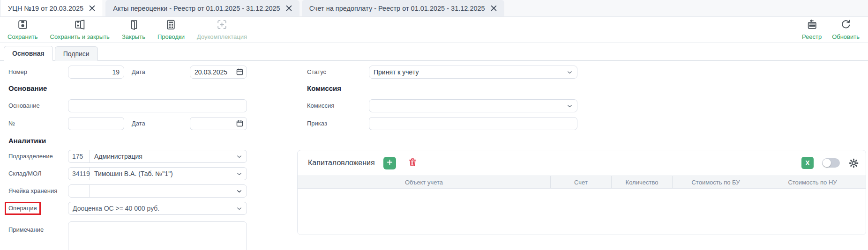  What do you see at coordinates (222, 29) in the screenshot?
I see `add-kit-button: Доукомплектация` at bounding box center [222, 29].